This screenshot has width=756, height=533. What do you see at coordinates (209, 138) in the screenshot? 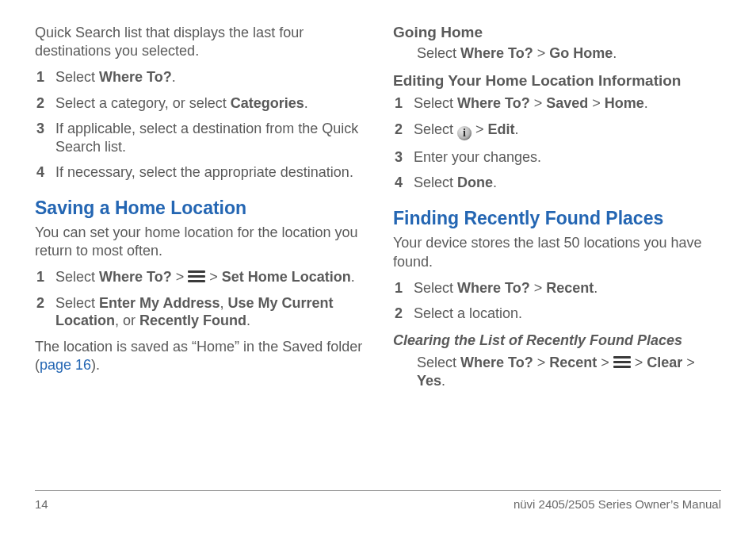
I see `step-body: If applicable, select a destination from…` at bounding box center [209, 138].